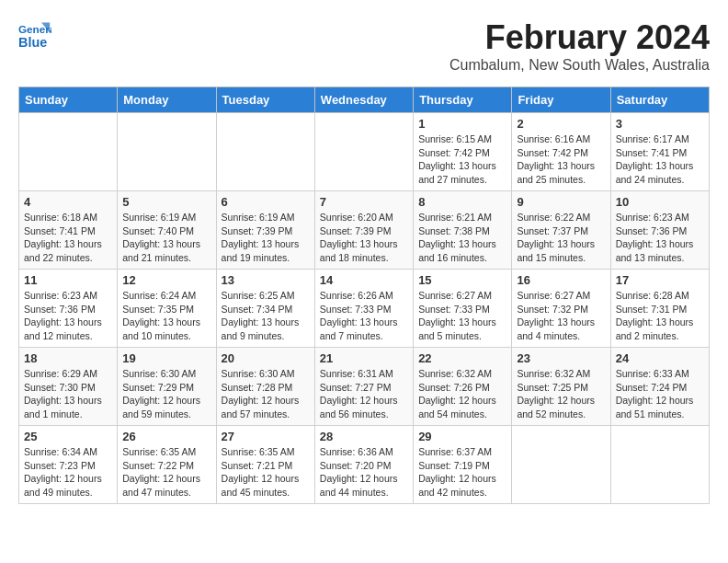 The width and height of the screenshot is (728, 563). I want to click on app-logo: General Blue, so click(35, 35).